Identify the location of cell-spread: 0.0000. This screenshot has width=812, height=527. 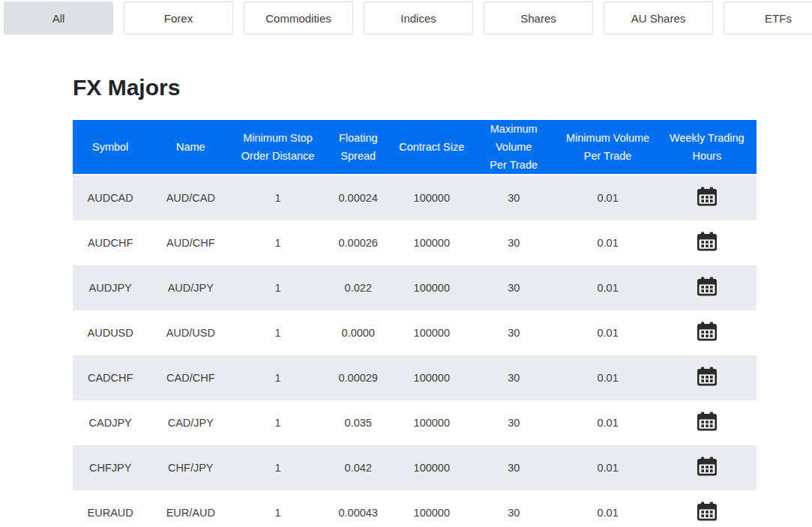
(358, 333).